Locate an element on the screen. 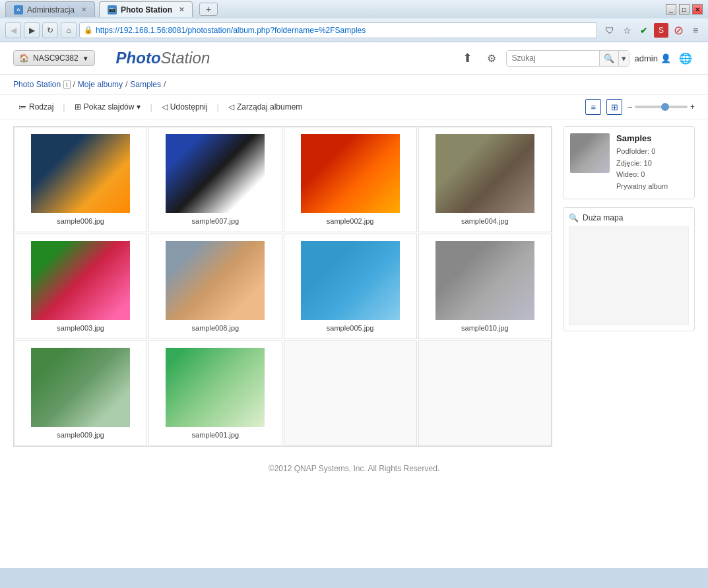 This screenshot has height=588, width=708. tab-label-photo: Photo Station is located at coordinates (146, 10).